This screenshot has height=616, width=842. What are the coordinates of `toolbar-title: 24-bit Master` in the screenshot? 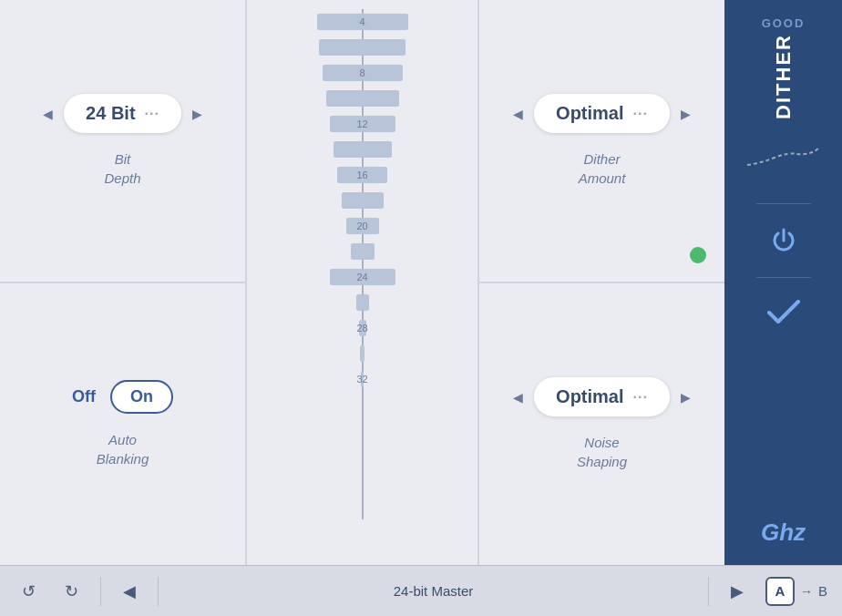 It's located at (434, 590).